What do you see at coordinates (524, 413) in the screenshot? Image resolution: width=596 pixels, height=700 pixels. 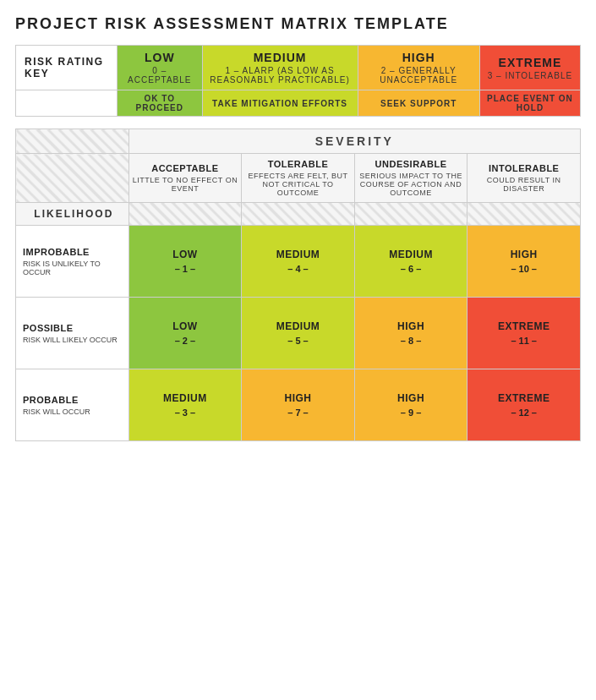 I see `cell-rating-num: – 12 –` at bounding box center [524, 413].